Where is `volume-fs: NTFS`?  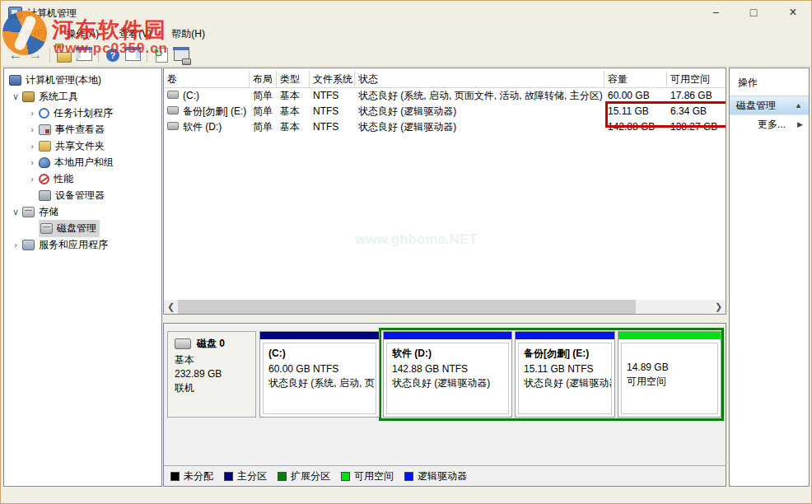
volume-fs: NTFS is located at coordinates (333, 112).